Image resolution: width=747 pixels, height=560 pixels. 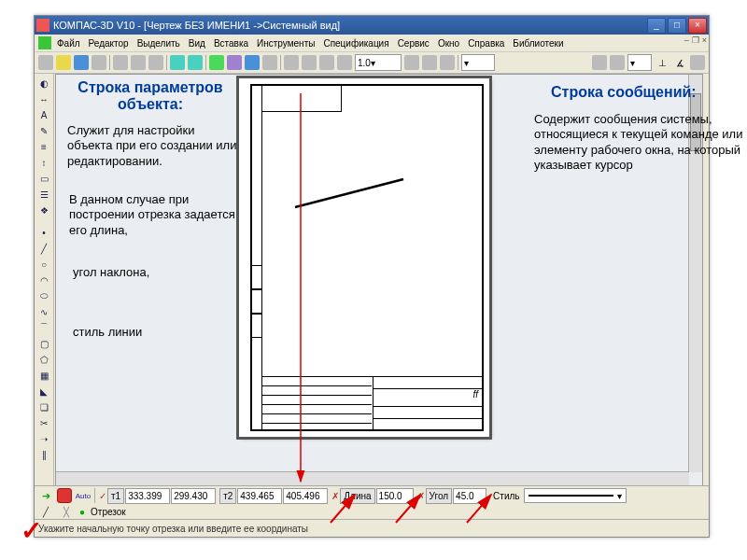 What do you see at coordinates (350, 25) in the screenshot?
I see `window-title: КОМПАС-3D V10 - [Чертеж БЕЗ ИМЕНИ1 ->Сис…` at bounding box center [350, 25].